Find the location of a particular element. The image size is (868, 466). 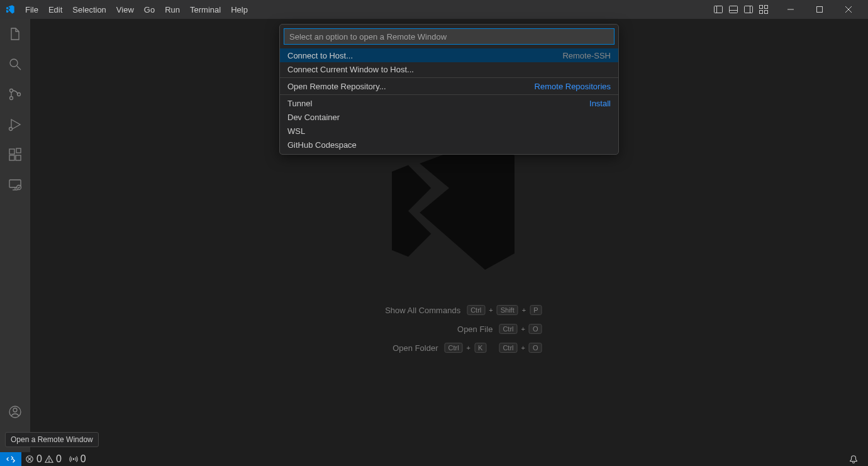

quickpick-input is located at coordinates (449, 36).